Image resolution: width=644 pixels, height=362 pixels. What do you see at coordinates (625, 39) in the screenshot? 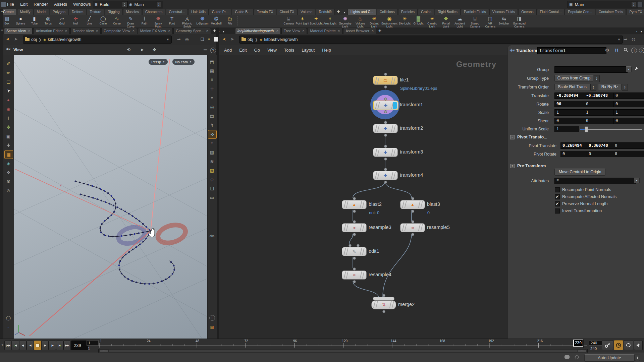
I see `pin-icon: ⊸` at bounding box center [625, 39].